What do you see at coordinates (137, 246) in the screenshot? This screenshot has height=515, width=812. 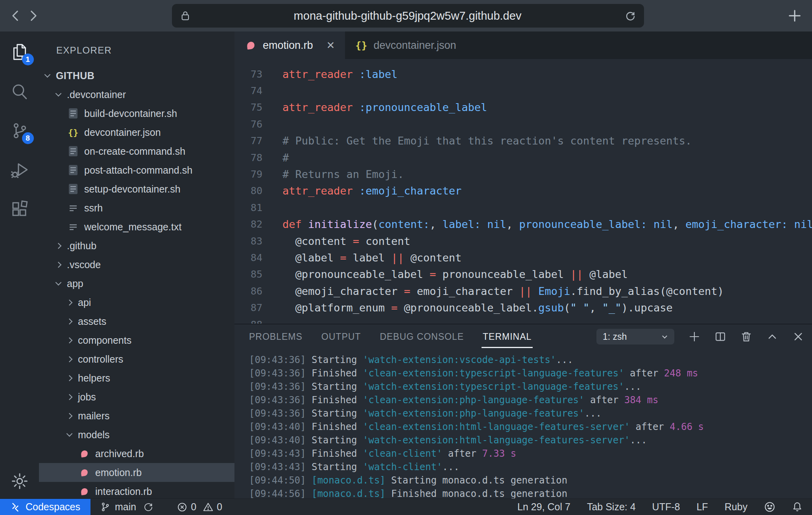 I see `tree-item-github: .github` at bounding box center [137, 246].